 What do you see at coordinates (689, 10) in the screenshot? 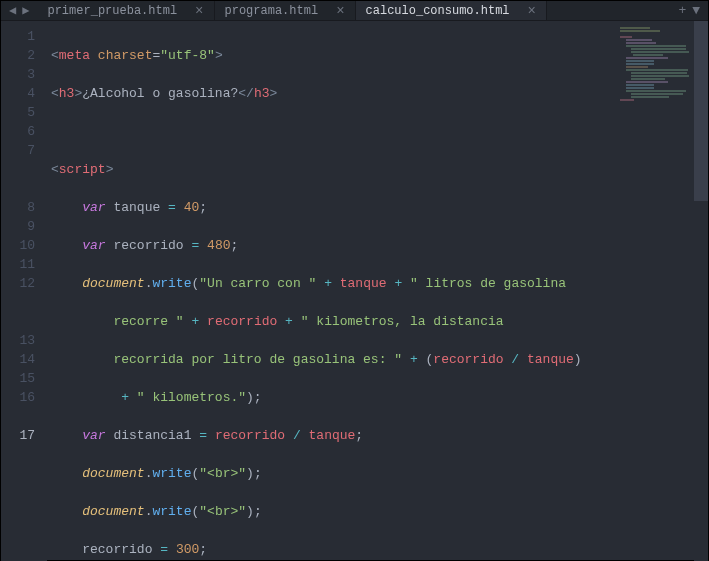
I see `tab-actions: + ▼` at bounding box center [689, 10].